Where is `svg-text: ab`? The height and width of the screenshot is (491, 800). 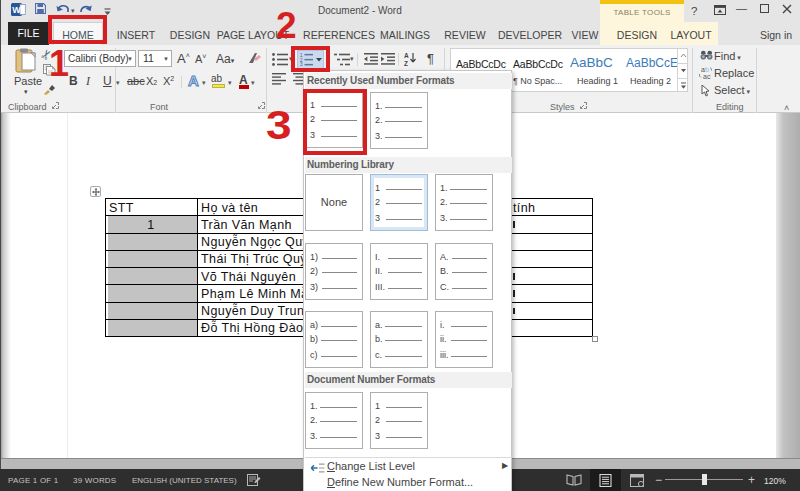 svg-text: ab is located at coordinates (705, 70).